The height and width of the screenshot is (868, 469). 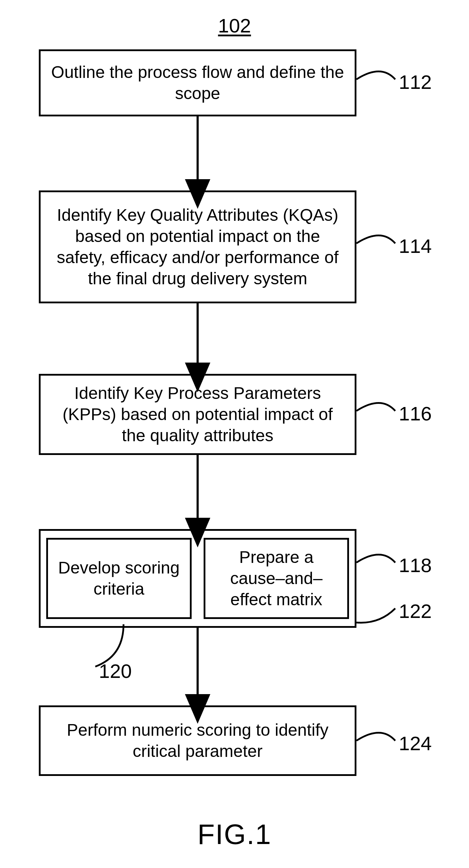 I want to click on diagram-title: 102, so click(x=234, y=25).